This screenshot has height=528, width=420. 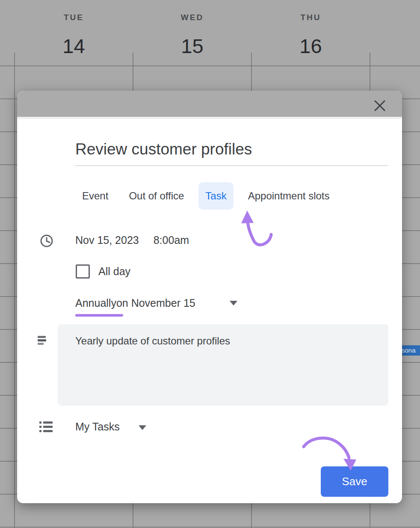 I want to click on event-type-tabs: Event Out of office Task Appointment slo…, so click(x=206, y=196).